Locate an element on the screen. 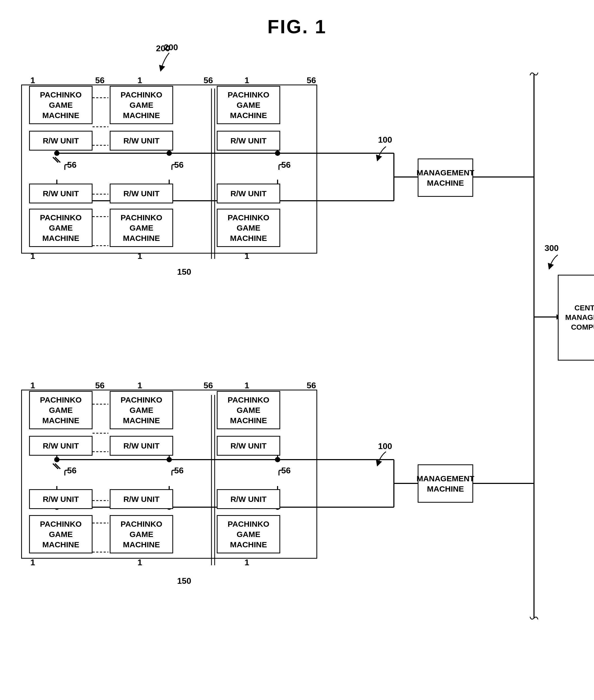 This screenshot has width=594, height=700. ref-1-bg-top-col1: 1 is located at coordinates (33, 385).